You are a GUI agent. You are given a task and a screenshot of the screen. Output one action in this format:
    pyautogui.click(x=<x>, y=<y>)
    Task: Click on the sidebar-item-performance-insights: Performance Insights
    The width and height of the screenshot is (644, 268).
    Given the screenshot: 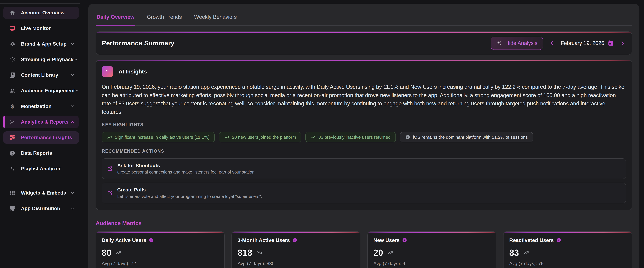 What is the action you would take?
    pyautogui.click(x=41, y=138)
    